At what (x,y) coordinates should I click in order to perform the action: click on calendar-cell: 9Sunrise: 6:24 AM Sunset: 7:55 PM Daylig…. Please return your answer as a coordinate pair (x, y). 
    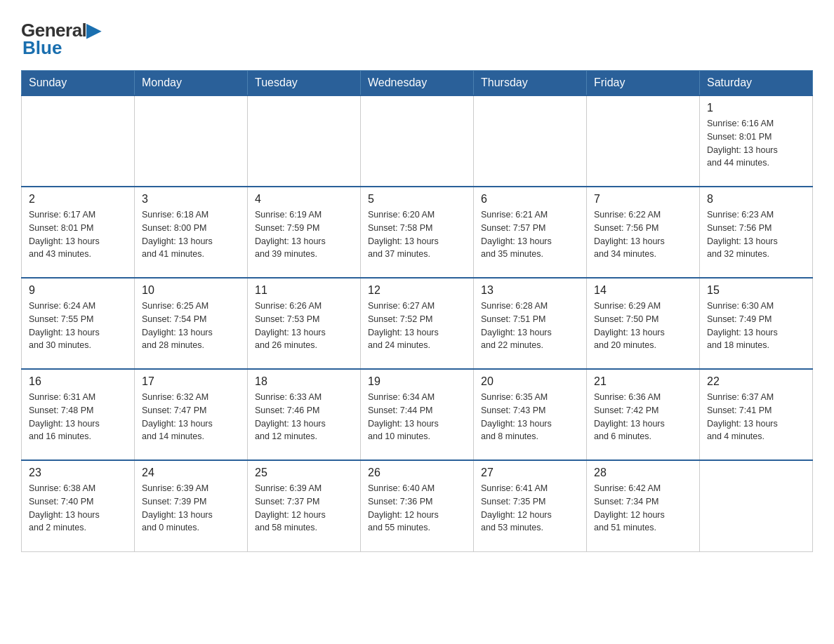
    Looking at the image, I should click on (79, 323).